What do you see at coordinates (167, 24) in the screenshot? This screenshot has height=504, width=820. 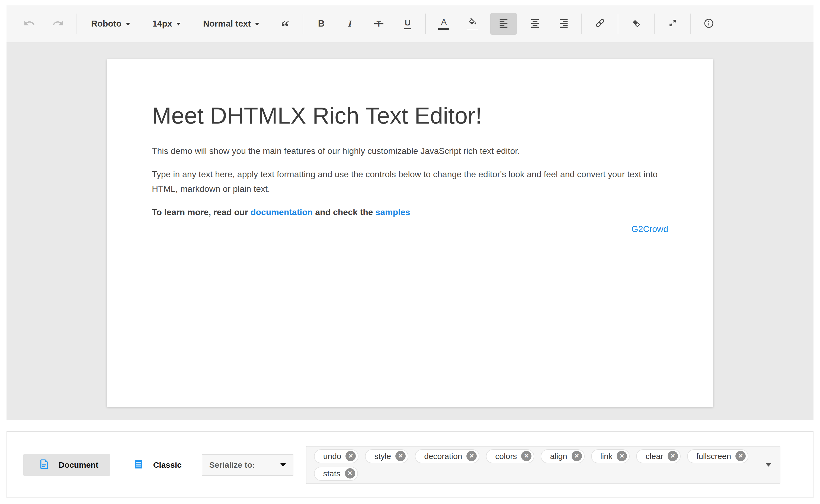 I see `font-size-select: 14px` at bounding box center [167, 24].